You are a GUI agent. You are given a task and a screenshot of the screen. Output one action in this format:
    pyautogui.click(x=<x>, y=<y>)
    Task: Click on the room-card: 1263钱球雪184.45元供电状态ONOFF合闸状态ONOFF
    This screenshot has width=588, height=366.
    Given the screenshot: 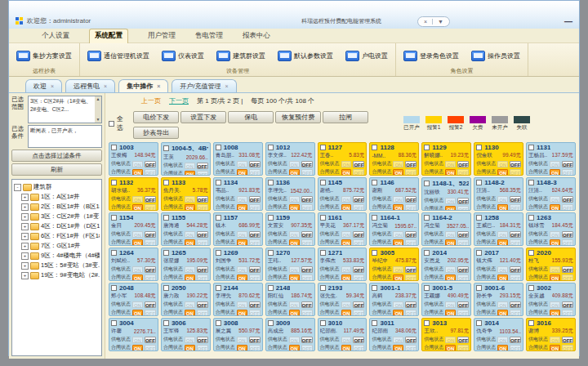 What is the action you would take?
    pyautogui.click(x=550, y=229)
    